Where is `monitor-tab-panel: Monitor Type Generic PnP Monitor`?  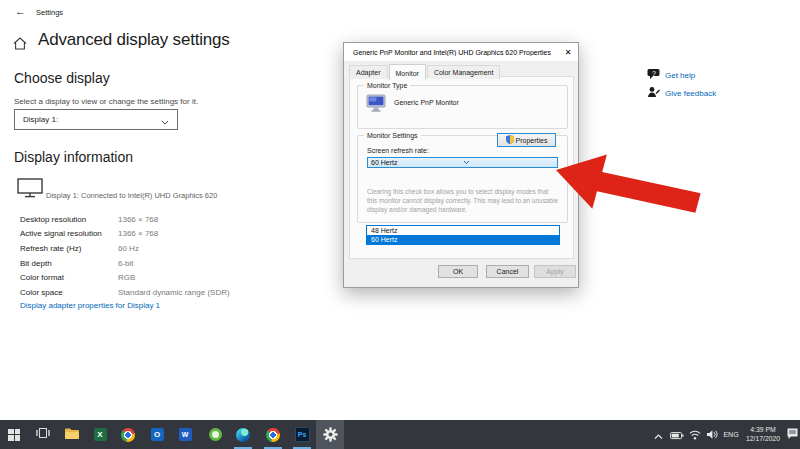 monitor-tab-panel: Monitor Type Generic PnP Monitor is located at coordinates (462, 168).